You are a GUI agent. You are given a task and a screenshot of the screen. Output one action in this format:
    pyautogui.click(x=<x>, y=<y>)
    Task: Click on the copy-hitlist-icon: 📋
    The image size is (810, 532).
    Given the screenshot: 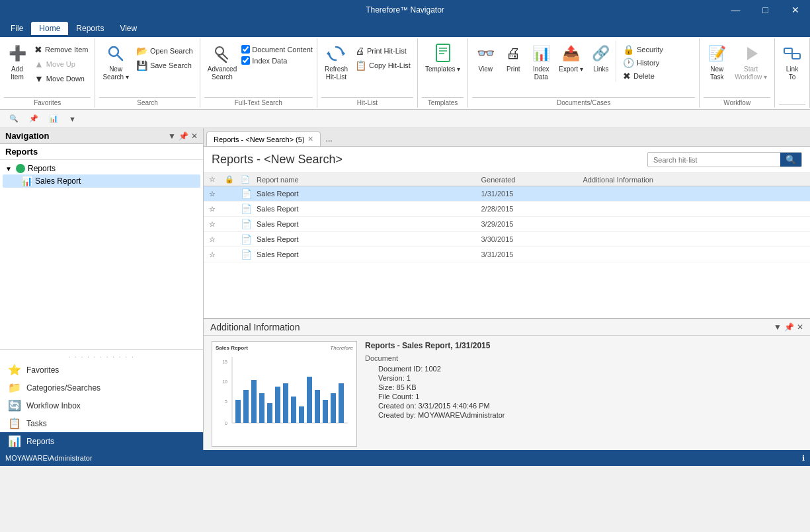 What is the action you would take?
    pyautogui.click(x=361, y=65)
    